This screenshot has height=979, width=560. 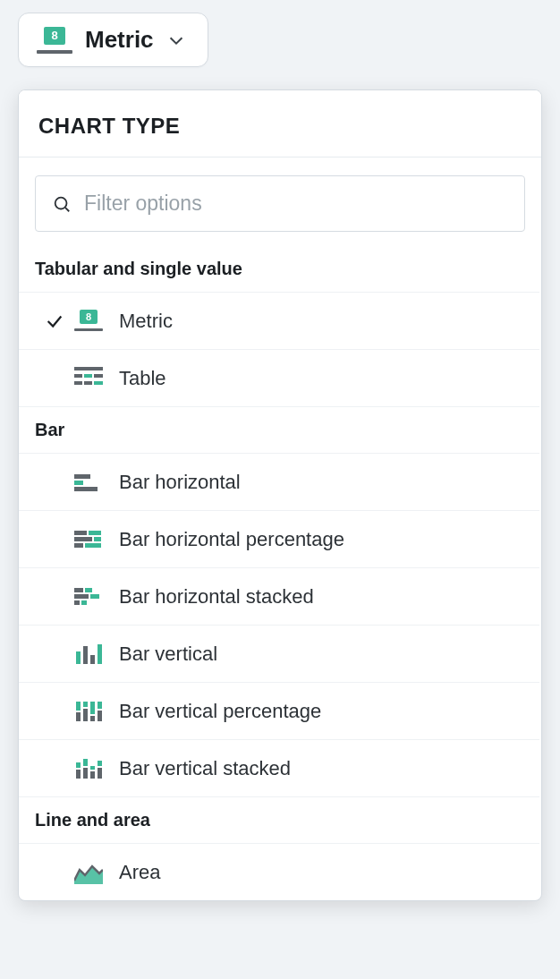 What do you see at coordinates (97, 873) in the screenshot?
I see `area-icon` at bounding box center [97, 873].